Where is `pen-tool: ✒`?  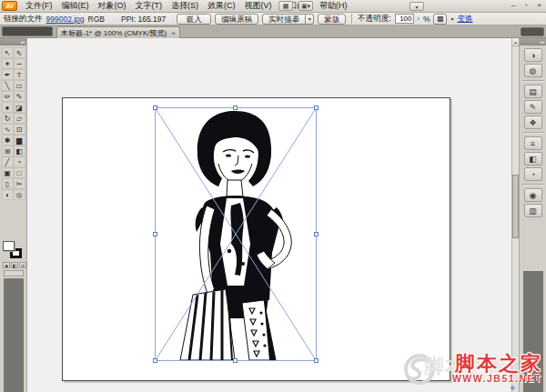 pen-tool: ✒ is located at coordinates (7, 75).